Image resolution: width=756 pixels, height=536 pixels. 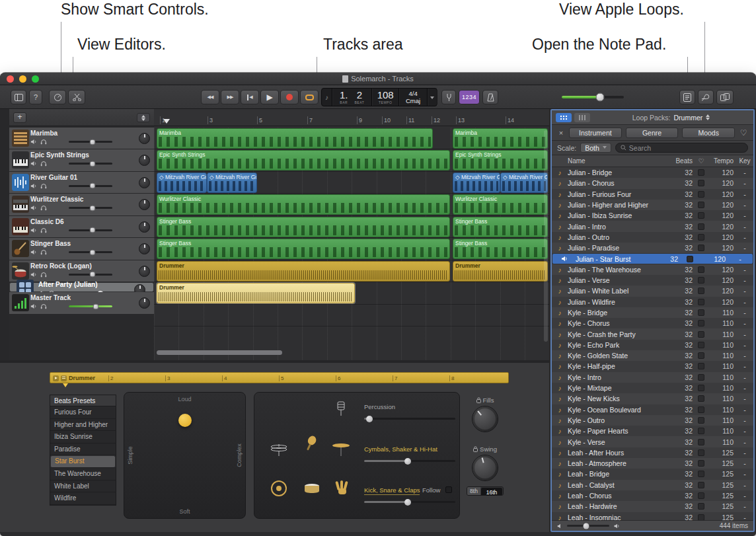 I want to click on scale-dropdown: Both, so click(x=596, y=148).